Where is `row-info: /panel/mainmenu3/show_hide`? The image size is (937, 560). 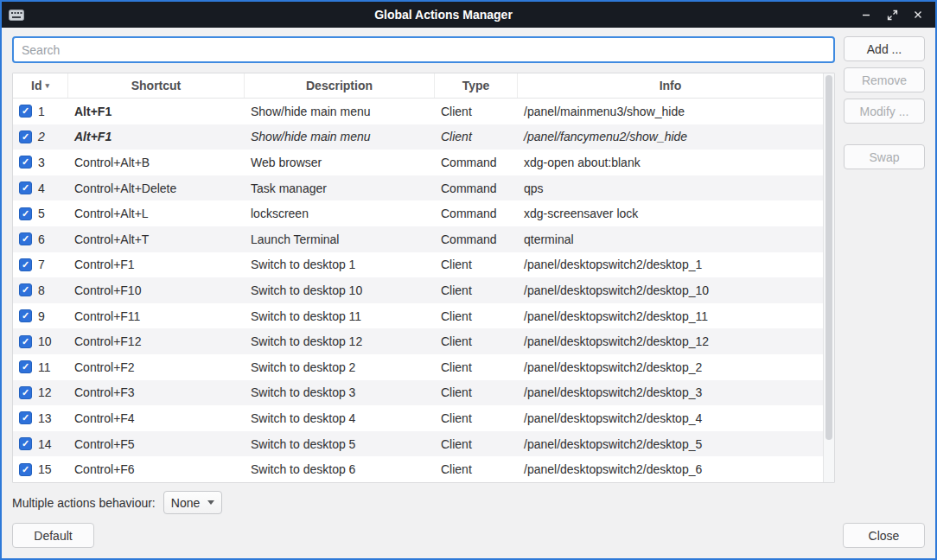 row-info: /panel/mainmenu3/show_hide is located at coordinates (671, 111).